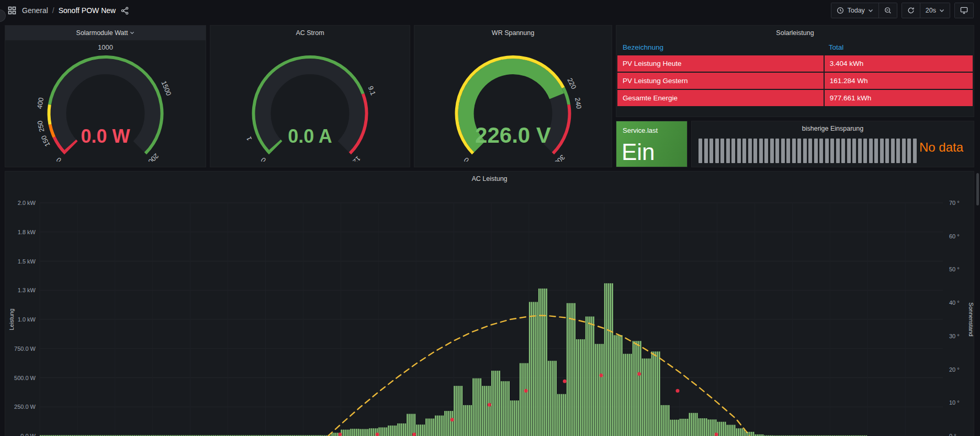 The image size is (980, 436). I want to click on table-row: PV Leistung Gestern161.284 Wh, so click(795, 81).